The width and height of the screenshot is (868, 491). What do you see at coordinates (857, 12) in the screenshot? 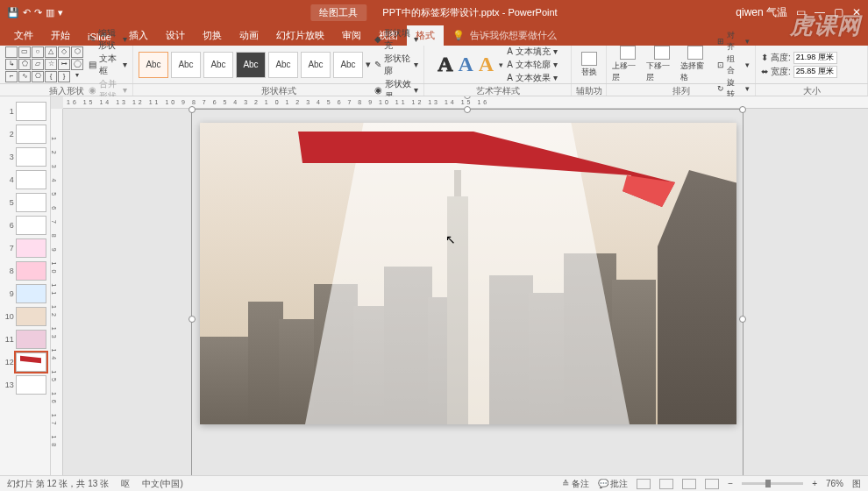
I see `close-icon: ✕` at bounding box center [857, 12].